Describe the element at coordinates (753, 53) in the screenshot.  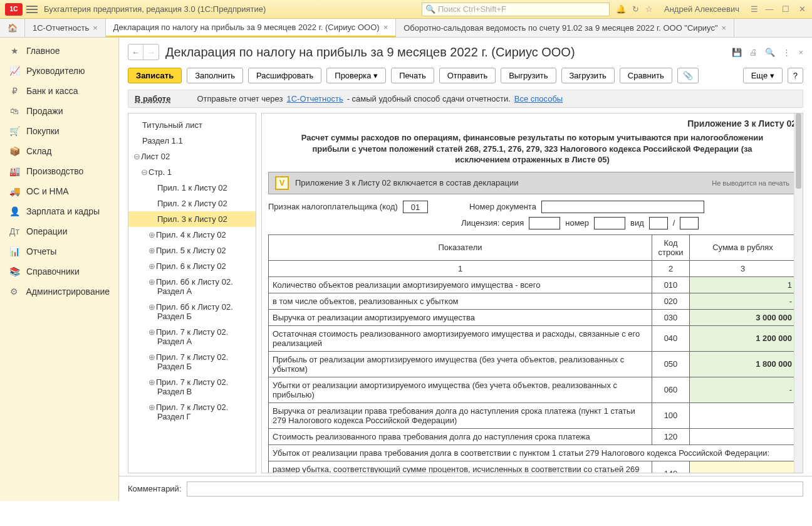
I see `print-icon: 🖨` at that location.